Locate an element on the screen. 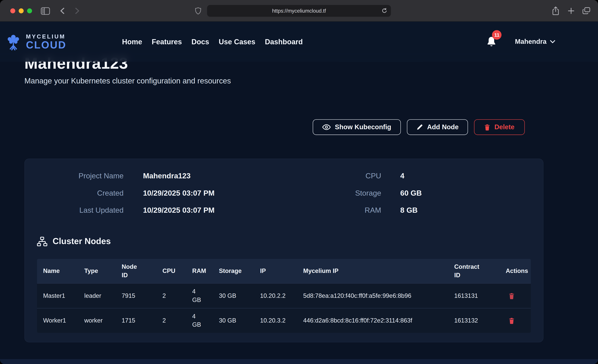 Image resolution: width=598 pixels, height=364 pixels. nav-link-features: Features is located at coordinates (167, 42).